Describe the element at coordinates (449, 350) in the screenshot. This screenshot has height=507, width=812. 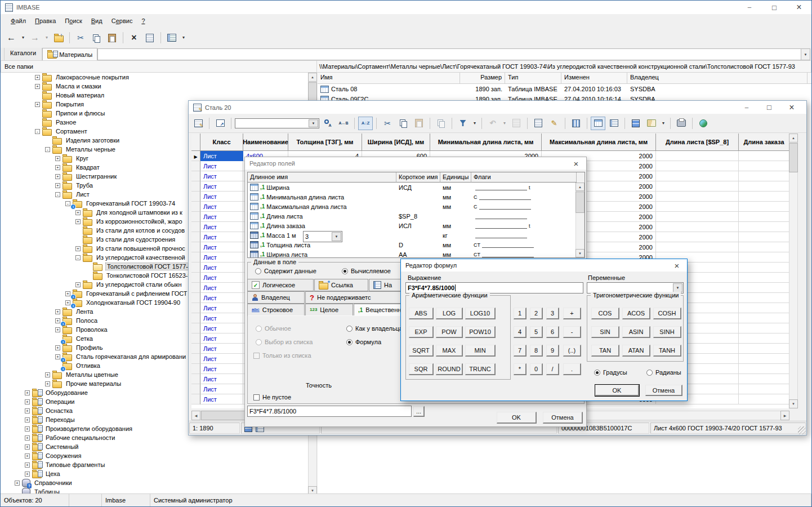
I see `func-MAX: MAX` at that location.